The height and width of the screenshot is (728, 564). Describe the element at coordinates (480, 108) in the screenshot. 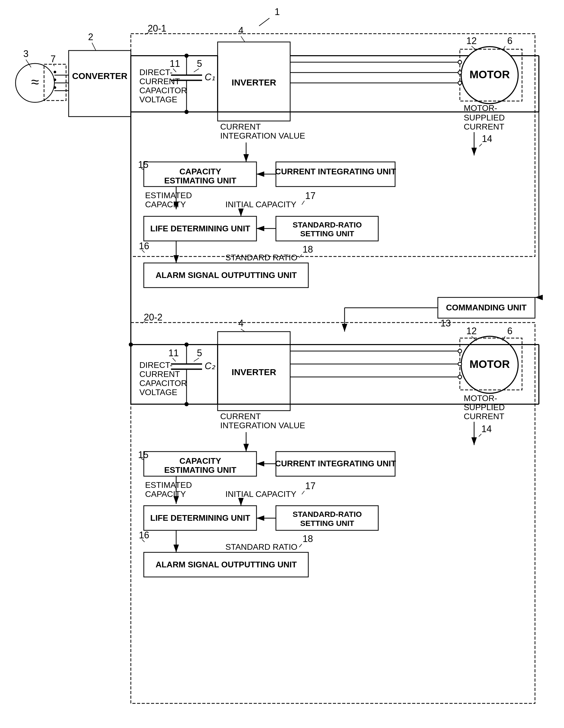

I see `motor-supplied-current-top-label: MOTOR-` at that location.